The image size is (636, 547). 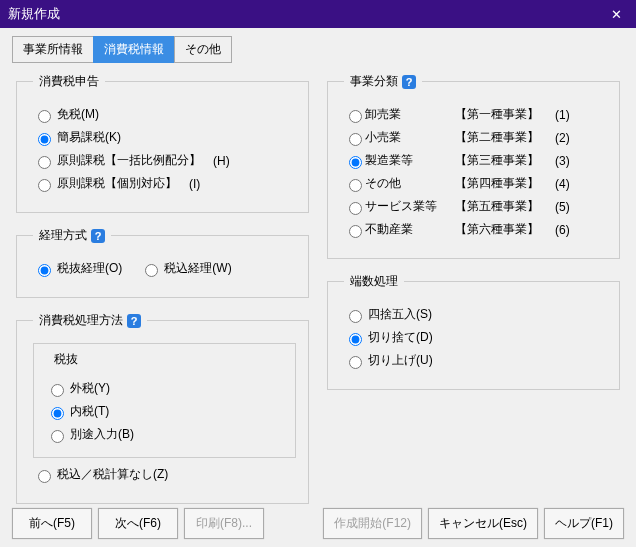 What do you see at coordinates (58, 414) in the screenshot?
I see `radio-uchizei` at bounding box center [58, 414].